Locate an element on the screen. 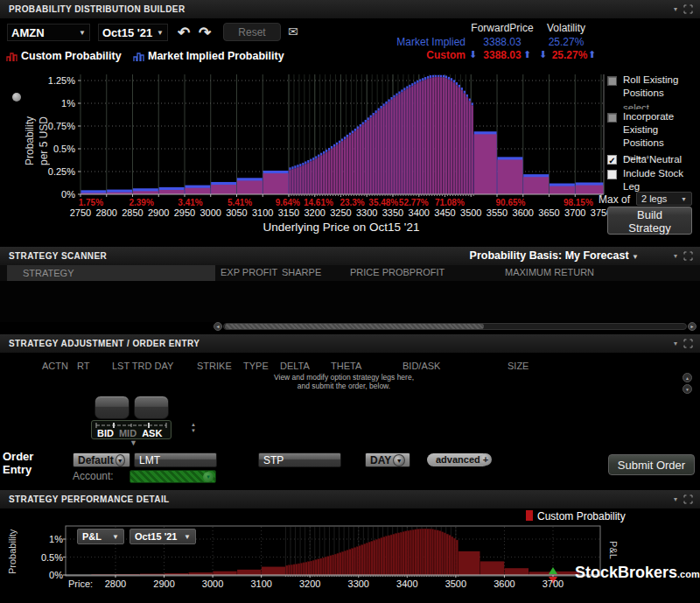 The image size is (700, 603). column-strategy: STRATEGY is located at coordinates (111, 273).